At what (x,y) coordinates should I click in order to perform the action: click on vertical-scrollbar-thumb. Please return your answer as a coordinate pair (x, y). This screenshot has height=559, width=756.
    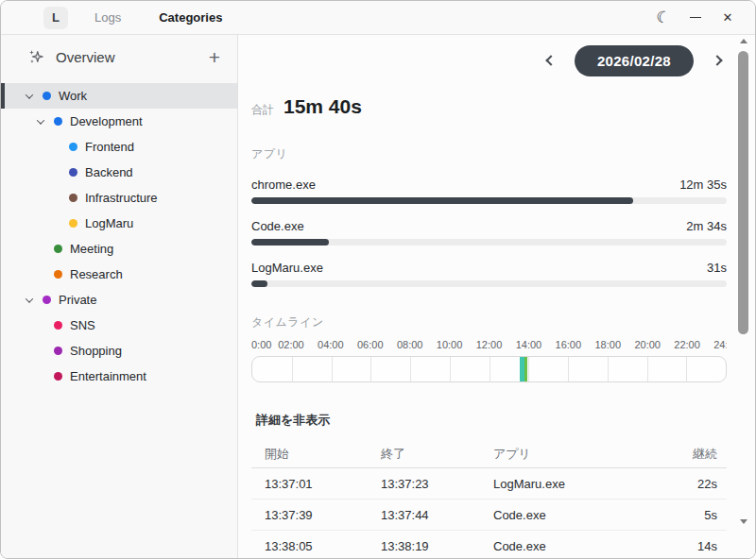
    Looking at the image, I should click on (743, 193).